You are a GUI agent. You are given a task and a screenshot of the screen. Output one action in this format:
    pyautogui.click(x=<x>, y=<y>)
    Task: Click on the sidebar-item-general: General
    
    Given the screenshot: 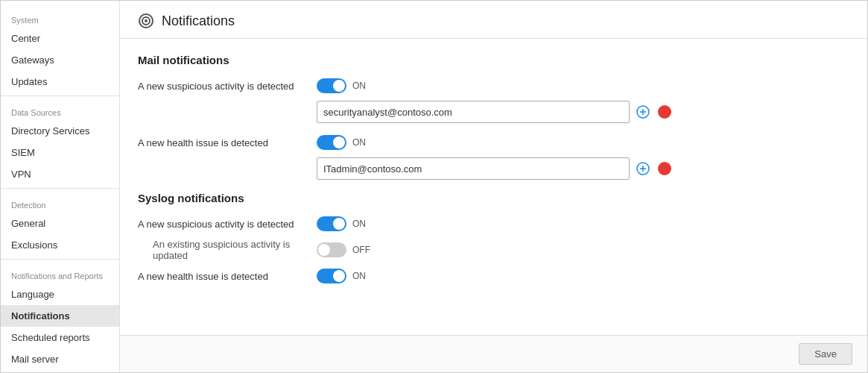 What is the action you would take?
    pyautogui.click(x=60, y=224)
    